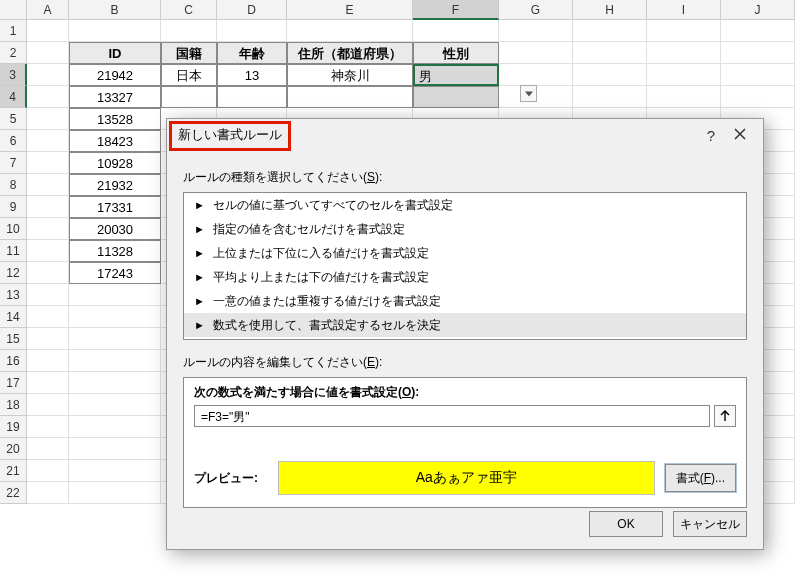 The image size is (800, 585). Describe the element at coordinates (48, 53) in the screenshot. I see `cell-A2` at that location.